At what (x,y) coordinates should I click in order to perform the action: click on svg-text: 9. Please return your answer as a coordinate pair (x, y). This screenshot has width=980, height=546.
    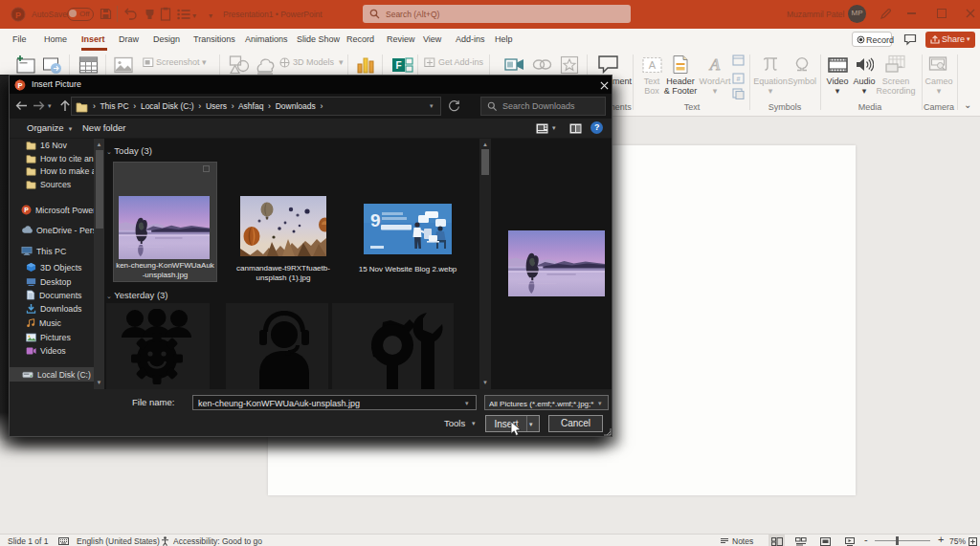
    Looking at the image, I should click on (375, 220).